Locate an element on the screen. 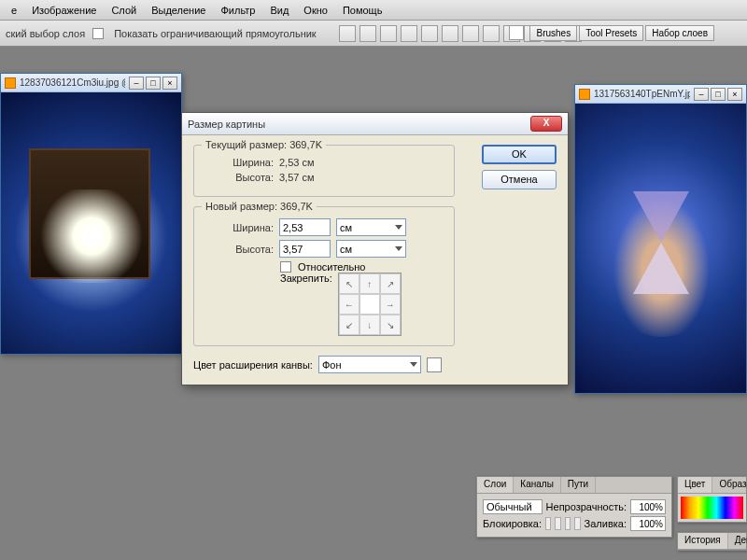 Image resolution: width=747 pixels, height=560 pixels. height-unit-dropdown: см is located at coordinates (372, 248).